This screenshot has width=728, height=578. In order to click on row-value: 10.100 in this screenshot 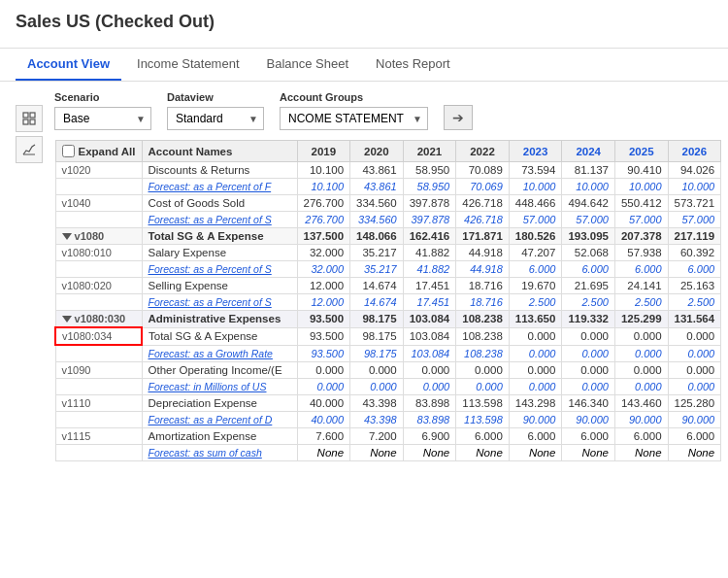, I will do `click(324, 171)`.